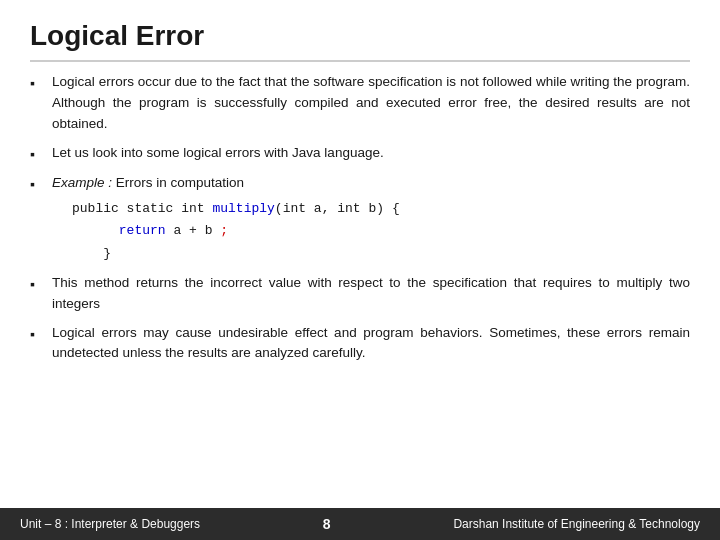 The height and width of the screenshot is (540, 720). I want to click on bullet-text: Logical errors occur due to the fact tha…, so click(371, 104).